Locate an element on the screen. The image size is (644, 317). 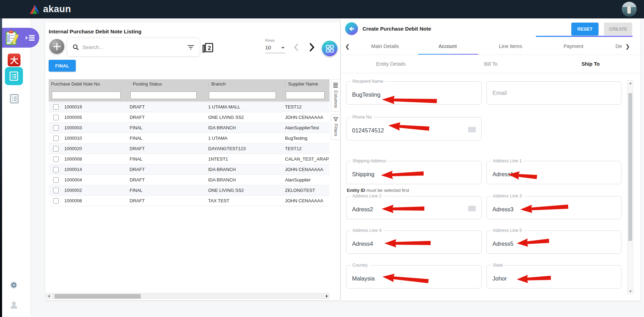
address-line-2-field: Address Line 2 Adress2 ⋯ is located at coordinates (414, 208).